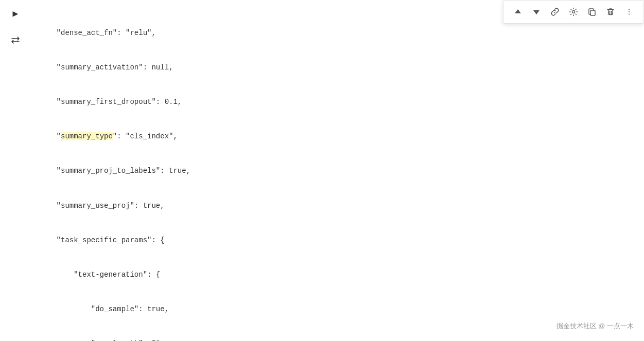 This screenshot has width=644, height=341. Describe the element at coordinates (536, 12) in the screenshot. I see `down-icon` at that location.